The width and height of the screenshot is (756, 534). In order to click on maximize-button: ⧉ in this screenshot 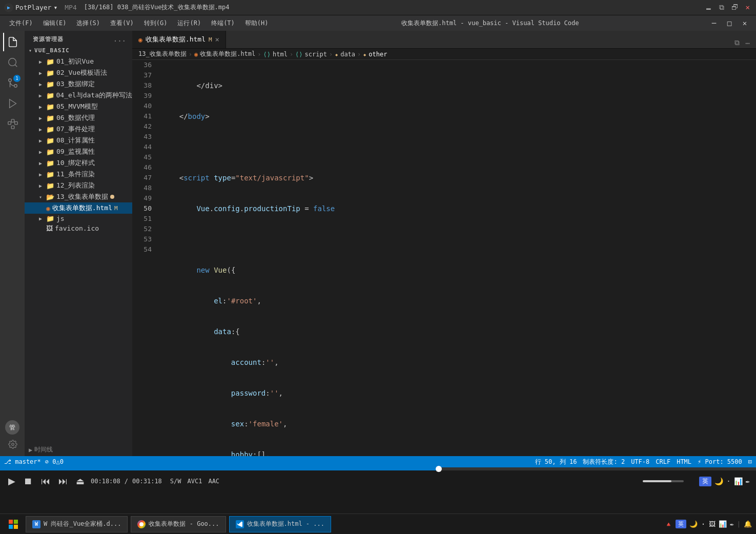, I will do `click(722, 7)`.